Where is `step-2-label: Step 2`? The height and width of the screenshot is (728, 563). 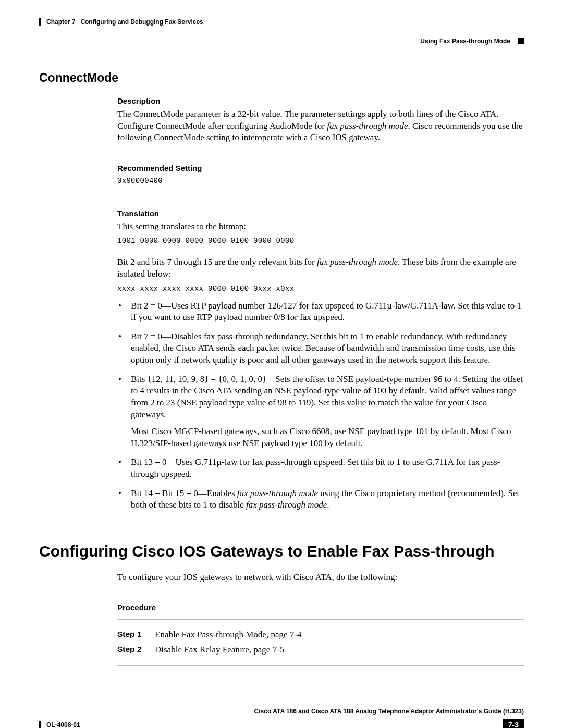
step-2-label: Step 2 is located at coordinates (136, 650).